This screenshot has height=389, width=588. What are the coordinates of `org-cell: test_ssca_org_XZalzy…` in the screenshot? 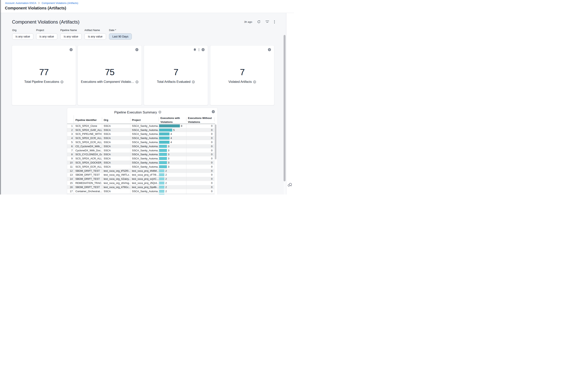 It's located at (116, 179).